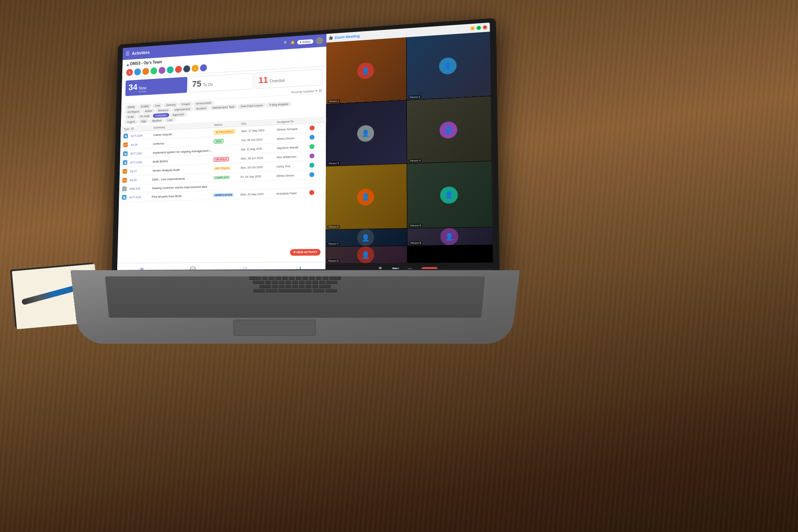  I want to click on tag-a3-report: A3 Report, so click(133, 112).